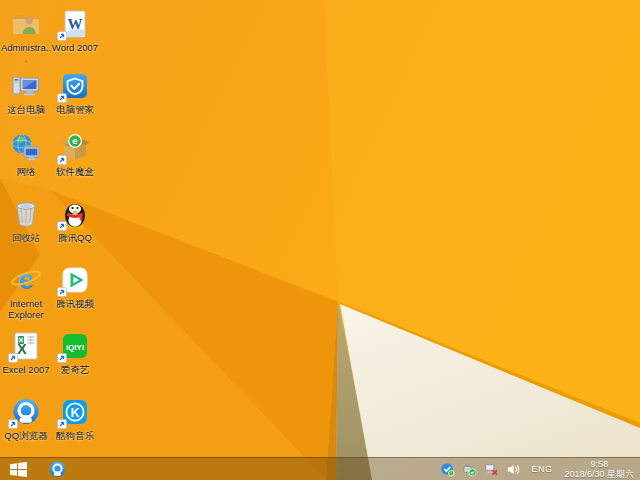  What do you see at coordinates (75, 348) in the screenshot?
I see `svg-text: iQIYI` at bounding box center [75, 348].